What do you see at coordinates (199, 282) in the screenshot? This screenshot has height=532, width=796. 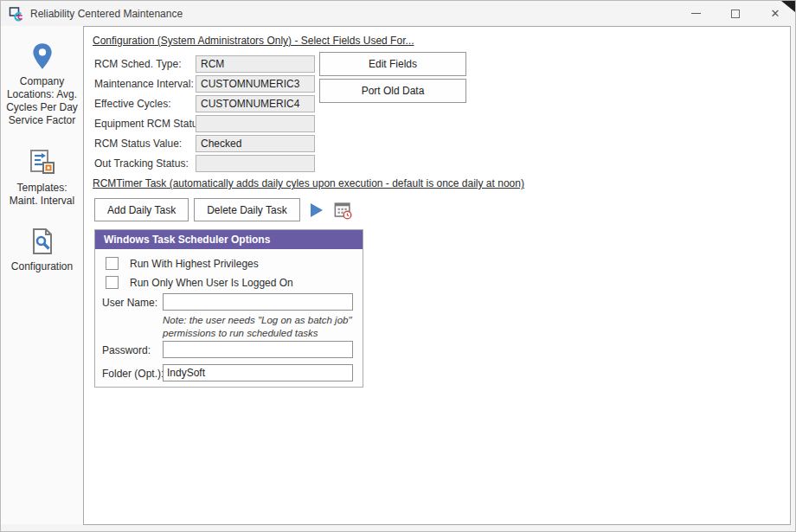 I see `logged-on-option: Run Only When User Is Logged On` at bounding box center [199, 282].